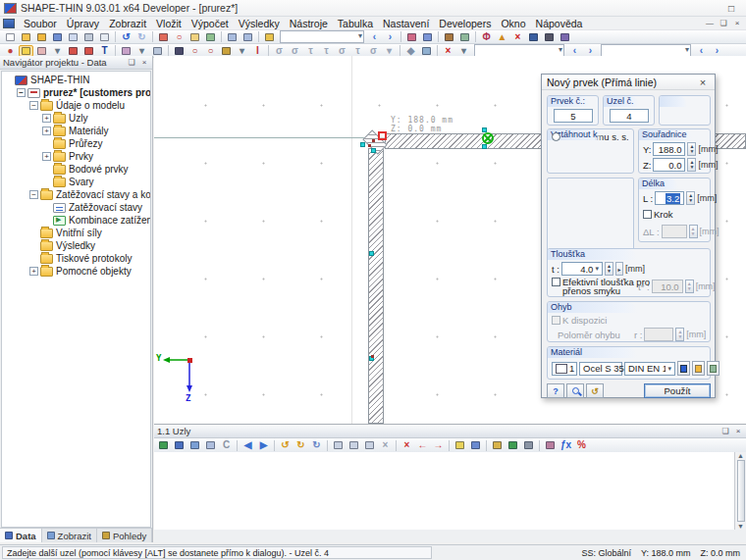  Describe the element at coordinates (57, 37) in the screenshot. I see `save-icon` at that location.